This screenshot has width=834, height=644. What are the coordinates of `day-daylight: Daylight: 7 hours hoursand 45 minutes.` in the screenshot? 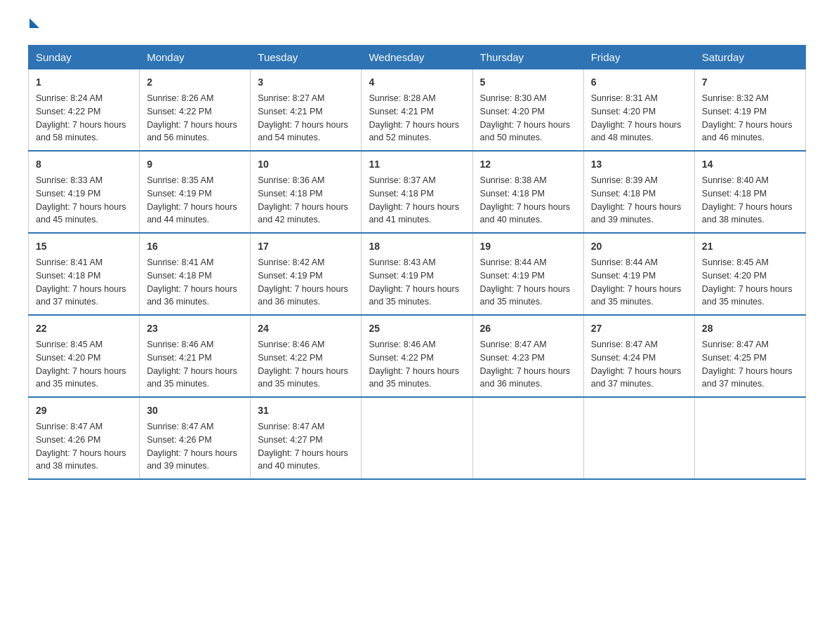 It's located at (81, 213).